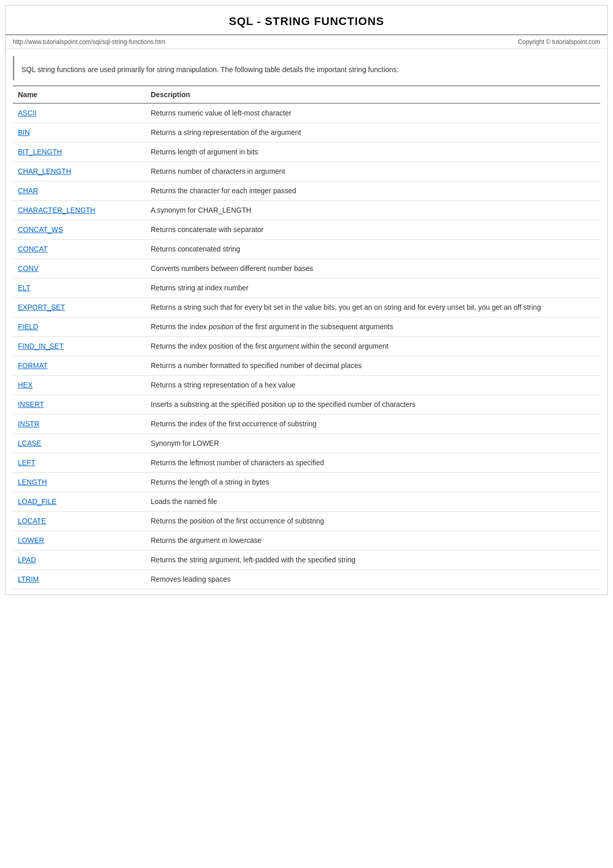  Describe the element at coordinates (306, 541) in the screenshot. I see `table-row: LOWERReturns the argument in lowercase` at that location.